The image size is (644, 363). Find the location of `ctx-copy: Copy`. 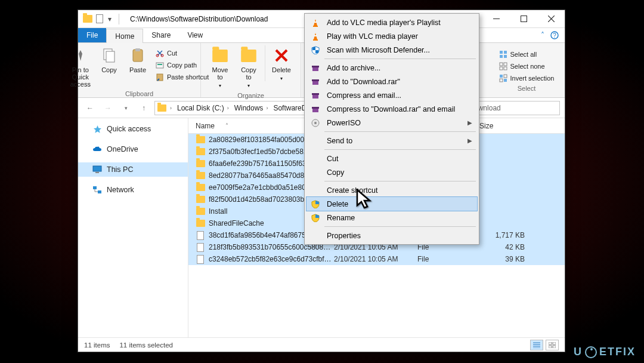

ctx-copy: Copy is located at coordinates (392, 172).